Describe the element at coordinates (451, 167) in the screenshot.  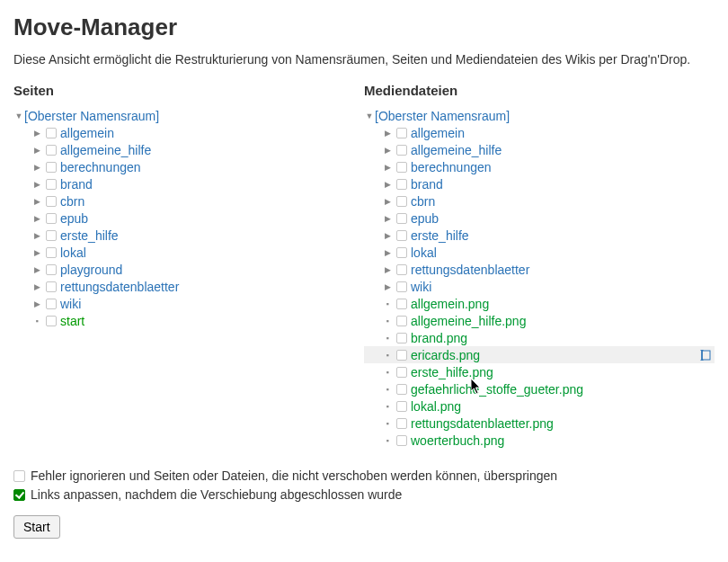
I see `item-label: berechnungen` at that location.